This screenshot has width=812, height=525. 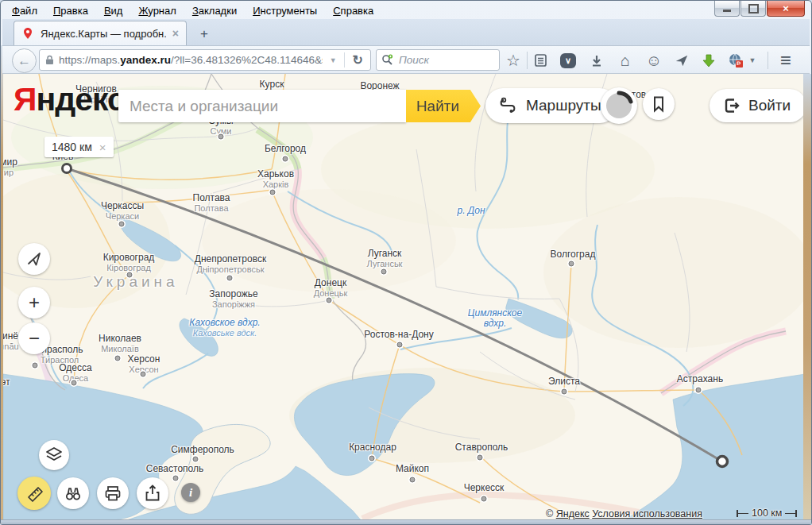 I want to click on menu-item: Правка, so click(x=71, y=11).